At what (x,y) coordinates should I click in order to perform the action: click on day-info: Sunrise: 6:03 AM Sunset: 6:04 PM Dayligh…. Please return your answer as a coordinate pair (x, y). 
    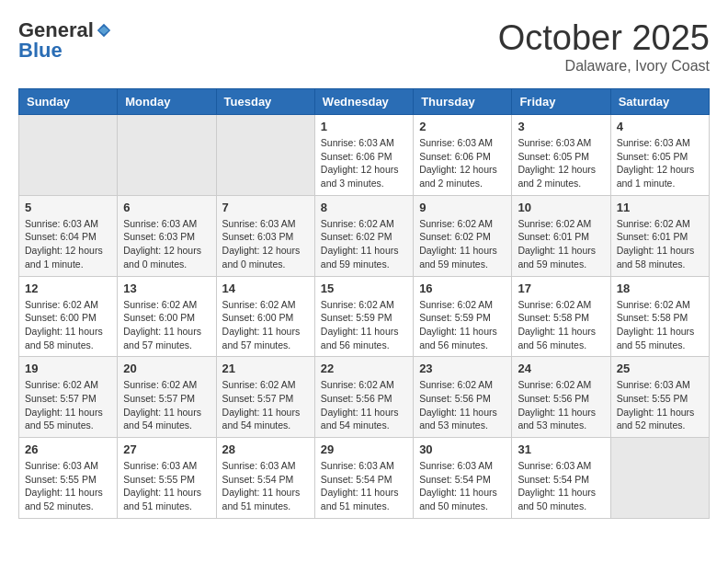
    Looking at the image, I should click on (68, 245).